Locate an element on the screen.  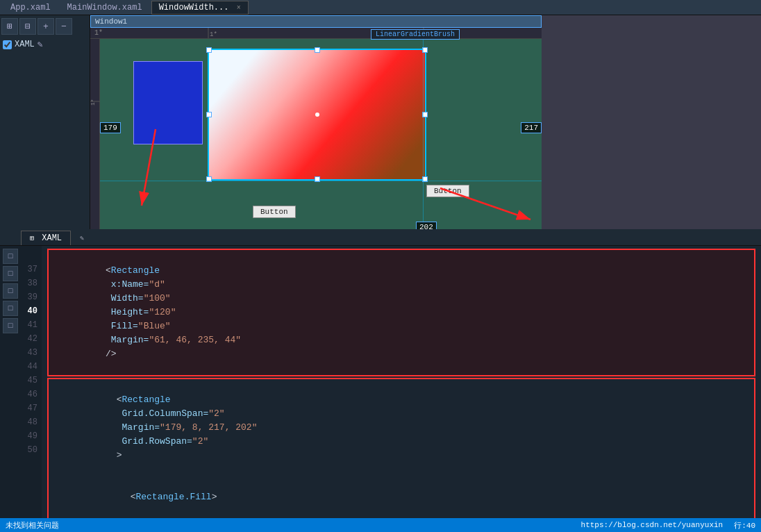
handle-ml is located at coordinates (209, 115).